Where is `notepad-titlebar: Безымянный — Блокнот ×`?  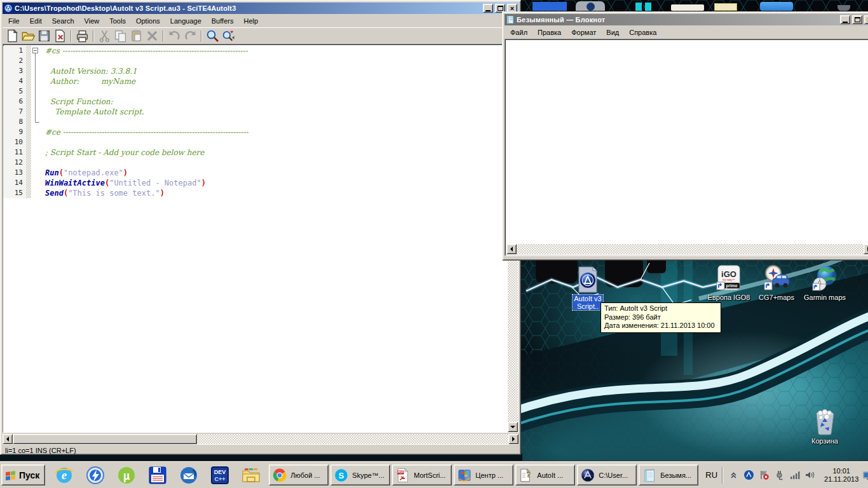
notepad-titlebar: Безымянный — Блокнот × is located at coordinates (686, 20).